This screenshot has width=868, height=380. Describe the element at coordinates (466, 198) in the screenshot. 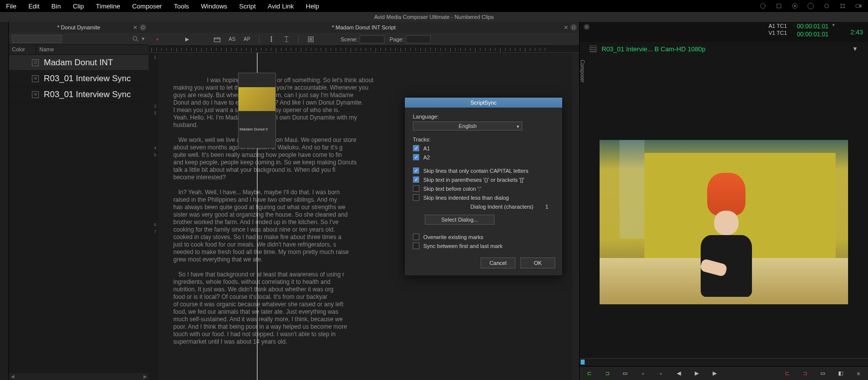

I see `skip-indent-label: Skip lines indented less than dialog` at that location.